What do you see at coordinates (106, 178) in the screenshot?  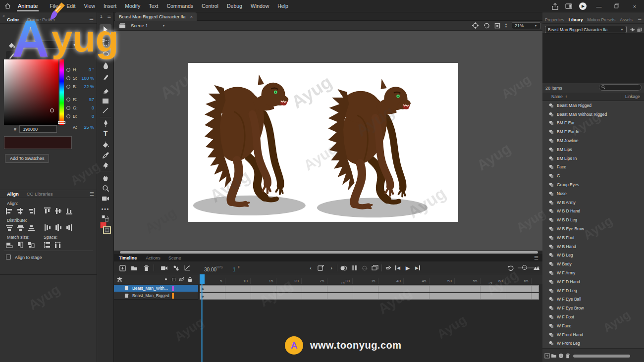 I see `hand-tool` at bounding box center [106, 178].